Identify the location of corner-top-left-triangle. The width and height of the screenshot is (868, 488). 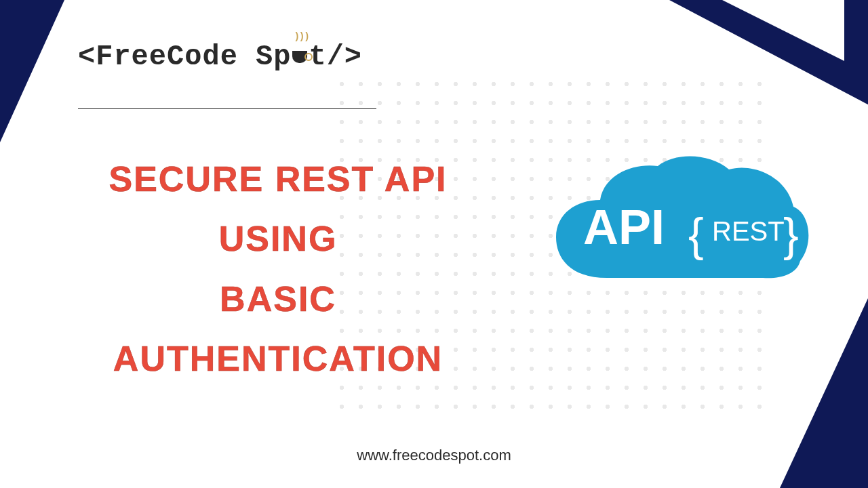
(33, 71).